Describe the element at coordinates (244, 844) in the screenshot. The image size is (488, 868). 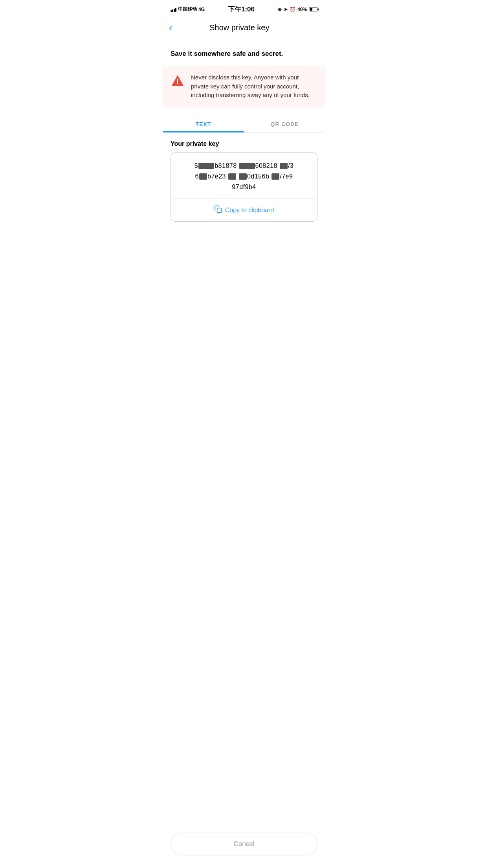
I see `cancel-button: Cancel` at that location.